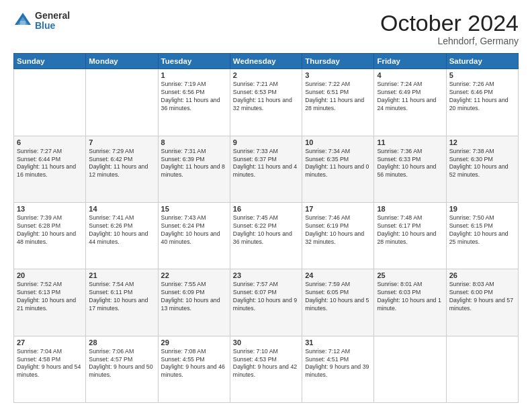 Image resolution: width=532 pixels, height=411 pixels. I want to click on day-info: Sunrise: 8:01 AMSunset: 6:03 PMDaylight:…, so click(410, 297).